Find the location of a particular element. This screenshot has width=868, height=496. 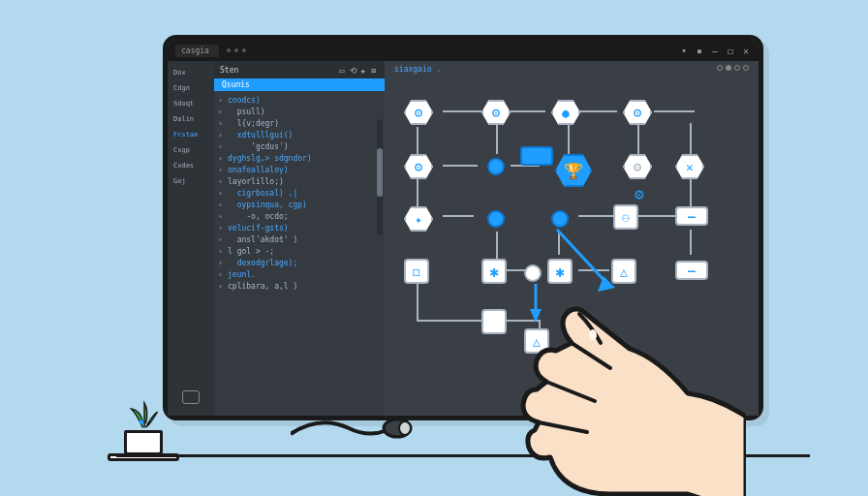

sidebar-toggle-icon is located at coordinates (191, 397).